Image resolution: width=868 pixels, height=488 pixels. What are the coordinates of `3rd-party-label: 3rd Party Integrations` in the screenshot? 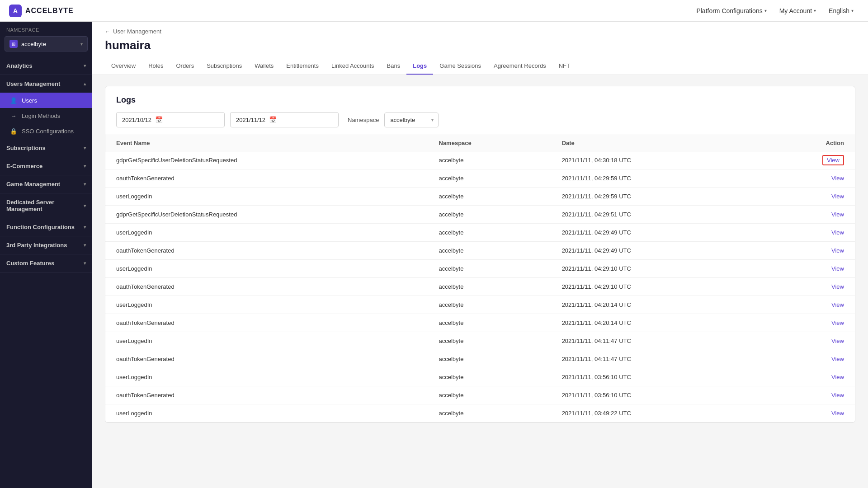 It's located at (37, 245).